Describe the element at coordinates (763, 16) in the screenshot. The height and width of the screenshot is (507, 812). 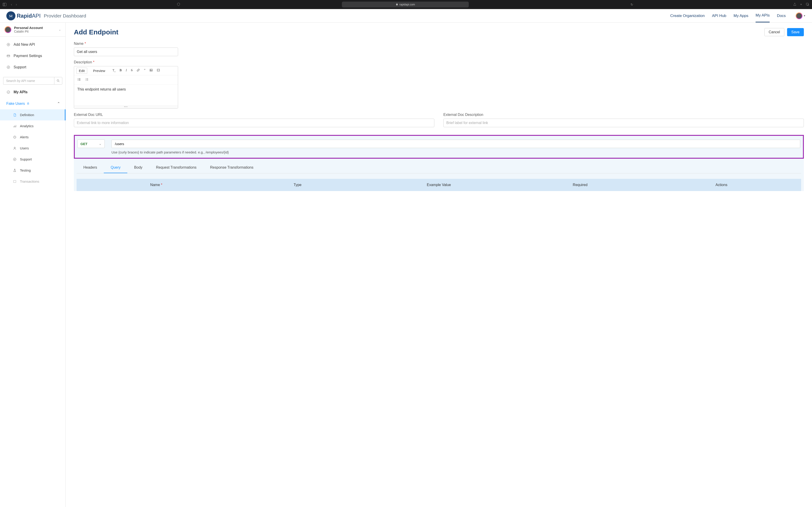
I see `nav-my-apis: My APIs` at that location.